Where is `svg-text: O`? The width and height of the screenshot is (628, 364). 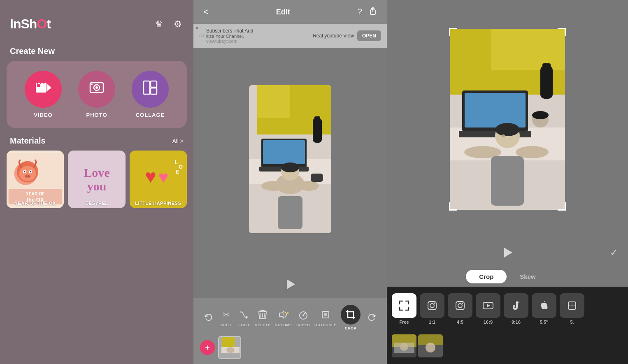
svg-text: O is located at coordinates (181, 167).